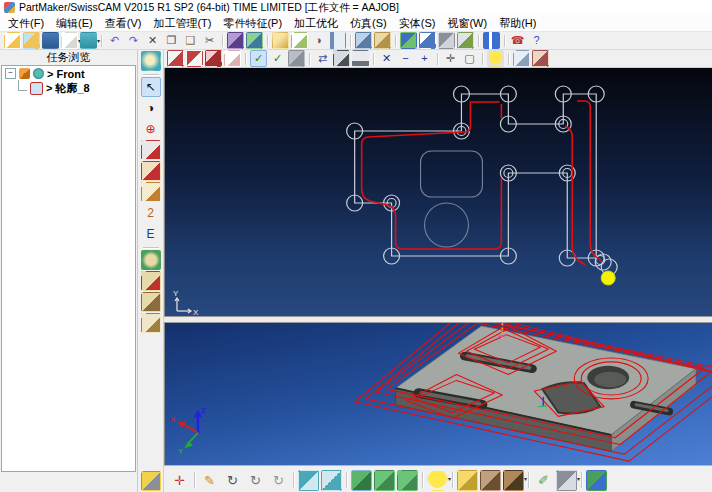 This screenshot has width=712, height=492. I want to click on open-file-icon, so click(32, 40).